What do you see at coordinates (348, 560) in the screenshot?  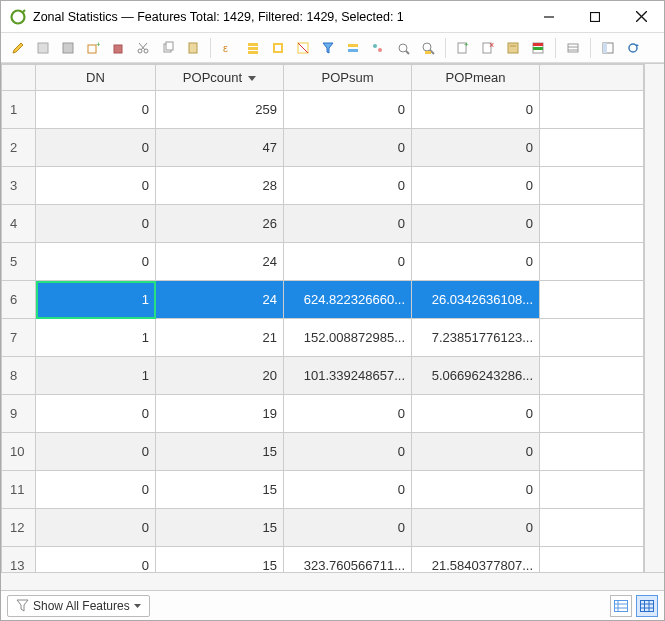 I see `cell-popsum: 323.760566711...` at bounding box center [348, 560].